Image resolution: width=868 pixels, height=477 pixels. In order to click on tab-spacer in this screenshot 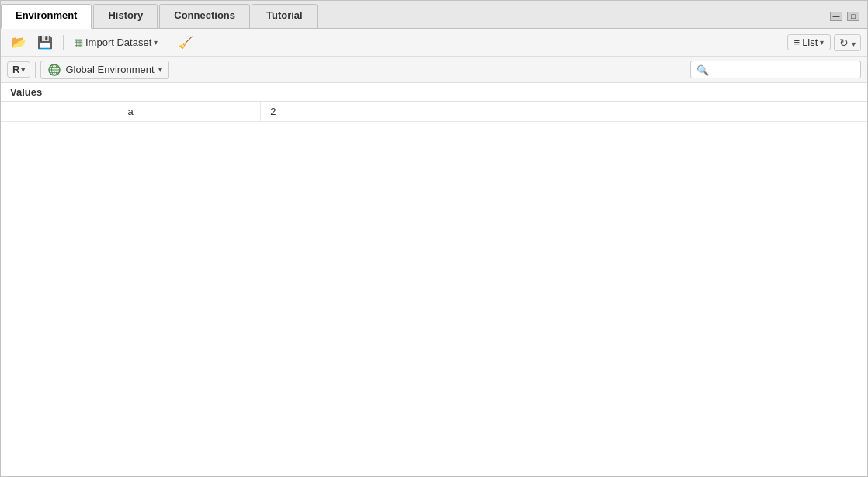, I will do `click(571, 16)`.